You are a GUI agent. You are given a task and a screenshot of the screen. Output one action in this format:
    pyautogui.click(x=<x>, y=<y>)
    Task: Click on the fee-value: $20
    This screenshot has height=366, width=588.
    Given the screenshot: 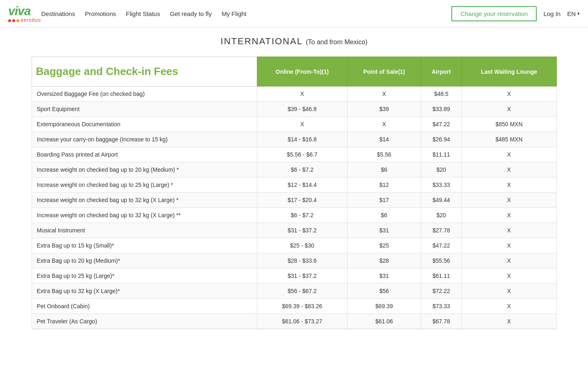 What is the action you would take?
    pyautogui.click(x=442, y=170)
    